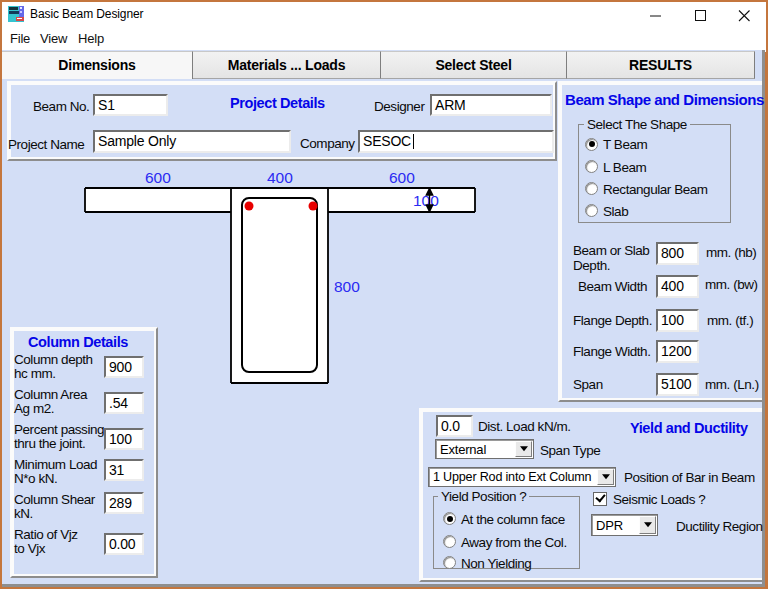  I want to click on dim-web-depth: 800, so click(347, 287).